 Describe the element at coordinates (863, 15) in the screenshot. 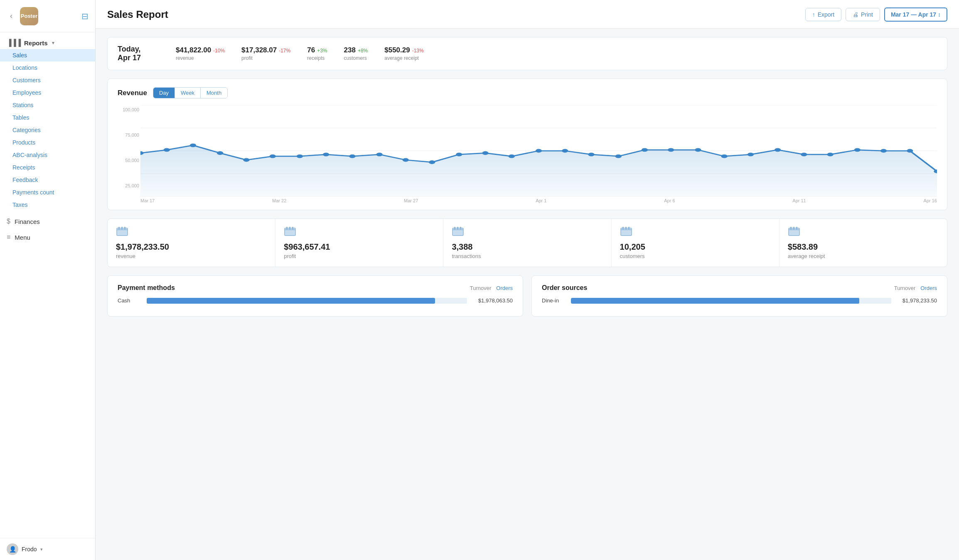

I see `print-button: 🖨 Print` at that location.